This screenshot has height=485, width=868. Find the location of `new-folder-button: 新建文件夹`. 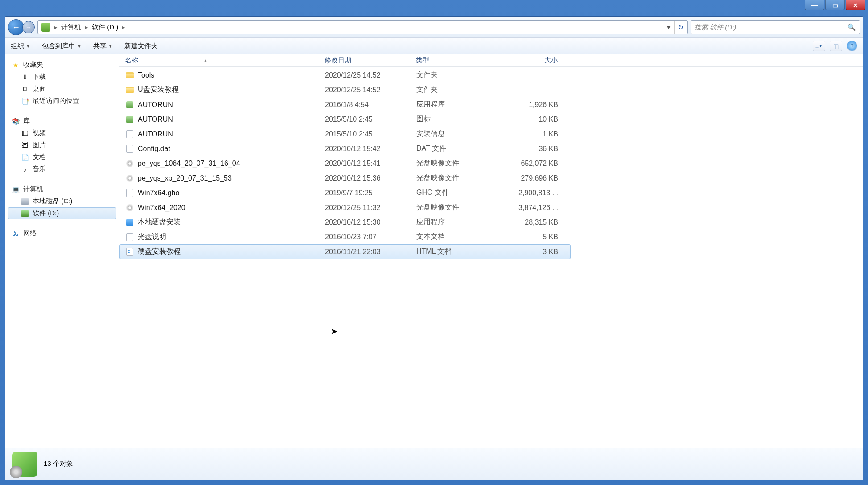

new-folder-button: 新建文件夹 is located at coordinates (141, 46).